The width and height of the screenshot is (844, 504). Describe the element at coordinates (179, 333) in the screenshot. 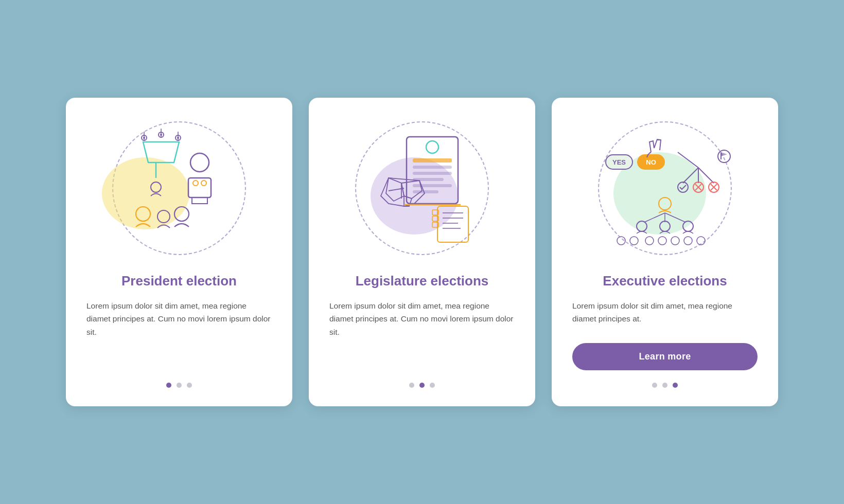

I see `card-body-1: Lorem ipsum dolor sit dim amet, mea regi…` at that location.